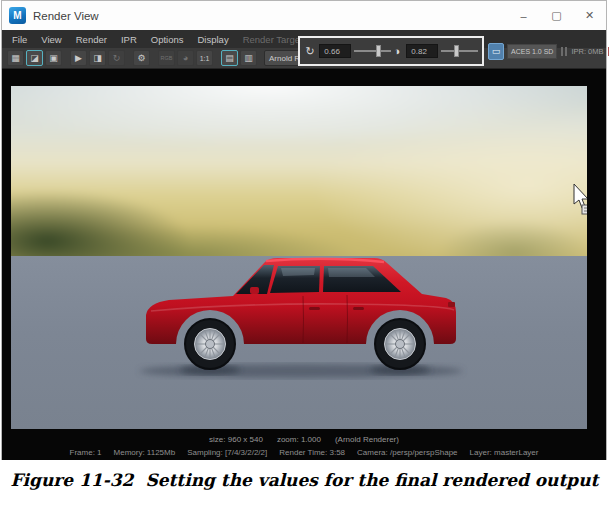 This screenshot has width=609, height=507. Describe the element at coordinates (214, 40) in the screenshot. I see `menu-display: Display` at that location.